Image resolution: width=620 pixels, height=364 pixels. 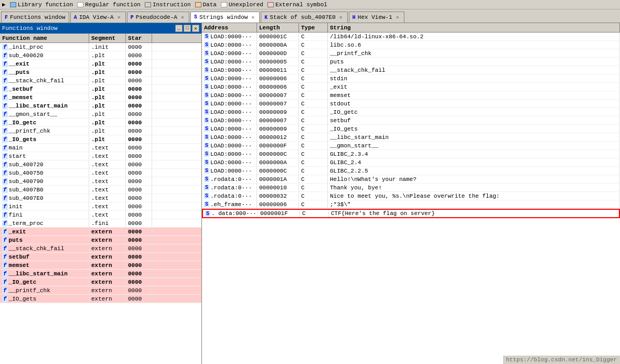 What do you see at coordinates (119, 17) in the screenshot?
I see `tab-ida-close: ✕` at bounding box center [119, 17].